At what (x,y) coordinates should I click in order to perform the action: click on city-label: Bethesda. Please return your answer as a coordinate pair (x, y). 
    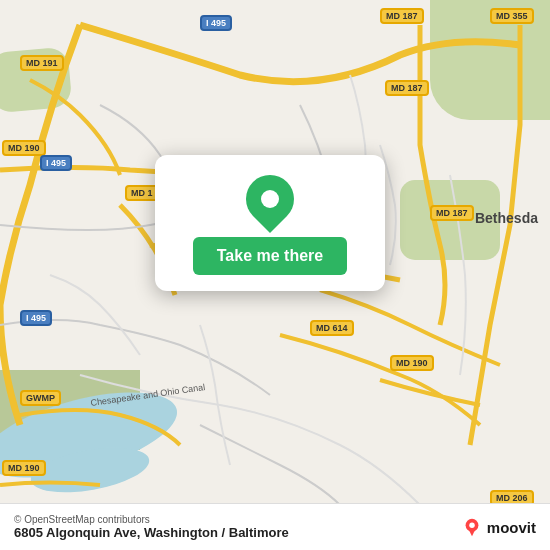
    Looking at the image, I should click on (506, 218).